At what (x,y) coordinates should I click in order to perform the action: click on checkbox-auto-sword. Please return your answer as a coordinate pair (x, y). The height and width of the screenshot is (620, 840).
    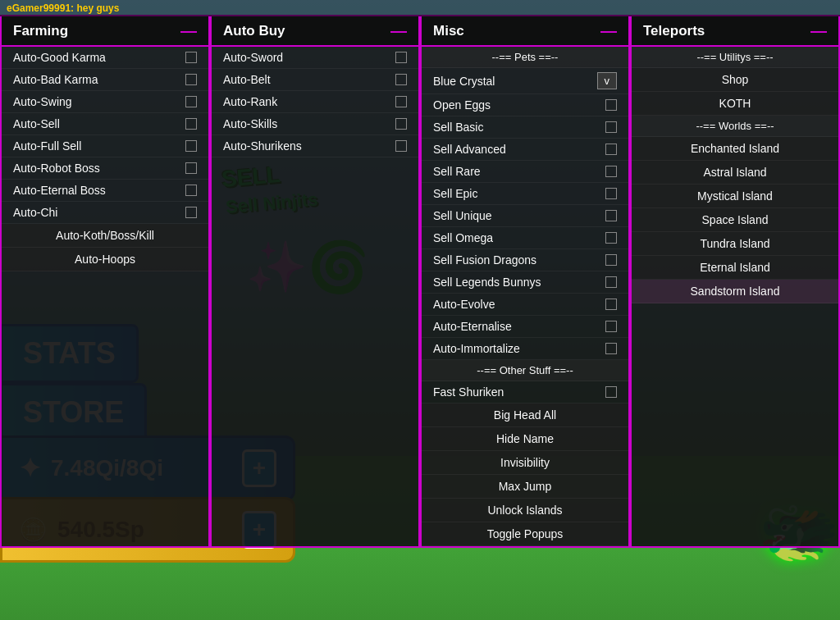
    Looking at the image, I should click on (401, 57).